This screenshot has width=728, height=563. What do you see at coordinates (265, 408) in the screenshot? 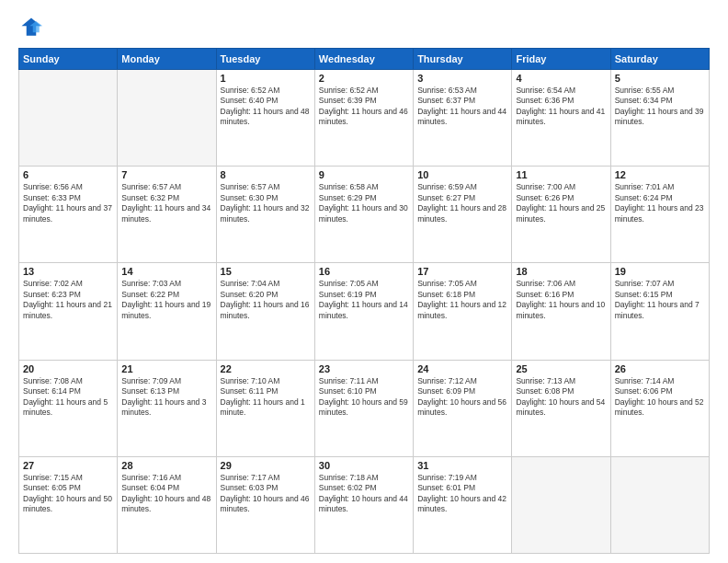
I see `day-cell: 22Sunrise: 7:10 AMSunset: 6:11 PMDayligh…` at bounding box center [265, 408].